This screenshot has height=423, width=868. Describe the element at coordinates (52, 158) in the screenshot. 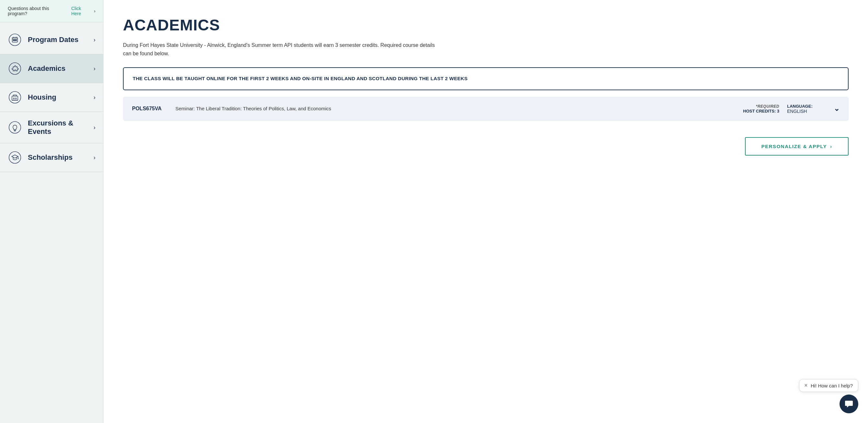

I see `sidebar-item-scholarships: Scholarships ›` at that location.